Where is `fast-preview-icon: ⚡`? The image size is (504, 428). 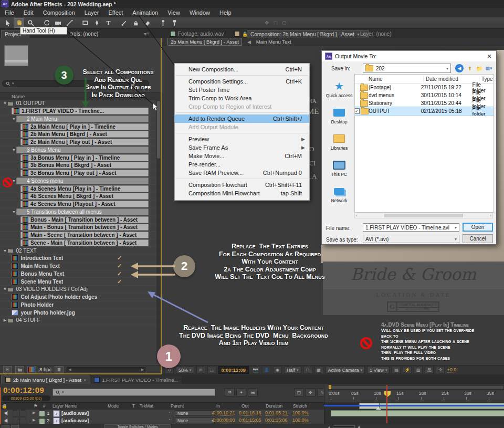 fast-preview-icon: ⚡ is located at coordinates (407, 370).